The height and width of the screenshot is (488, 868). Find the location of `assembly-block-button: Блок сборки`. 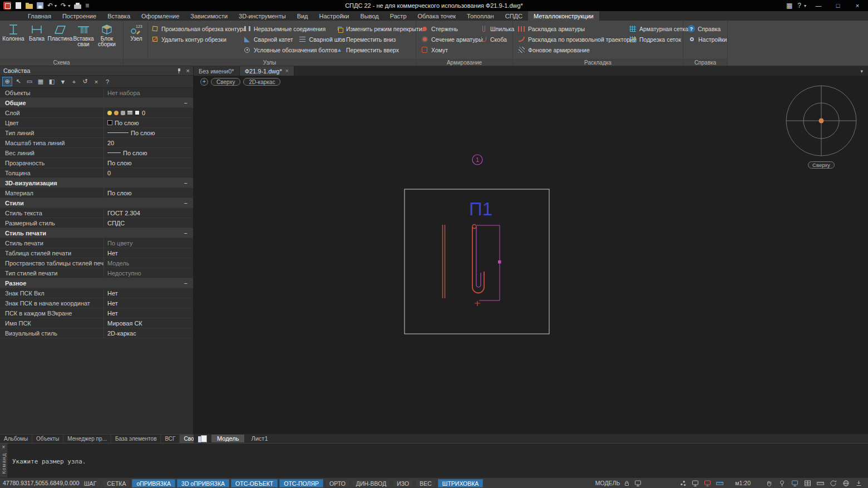

assembly-block-button: Блок сборки is located at coordinates (107, 40).